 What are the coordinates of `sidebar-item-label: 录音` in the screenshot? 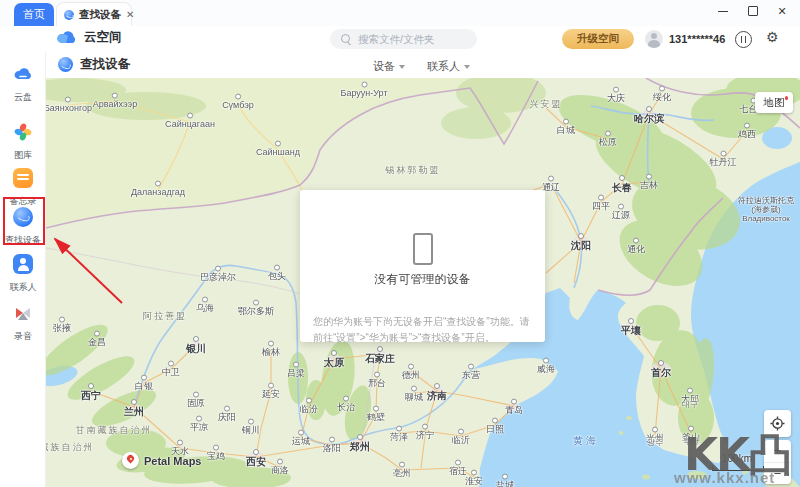 It's located at (23, 336).